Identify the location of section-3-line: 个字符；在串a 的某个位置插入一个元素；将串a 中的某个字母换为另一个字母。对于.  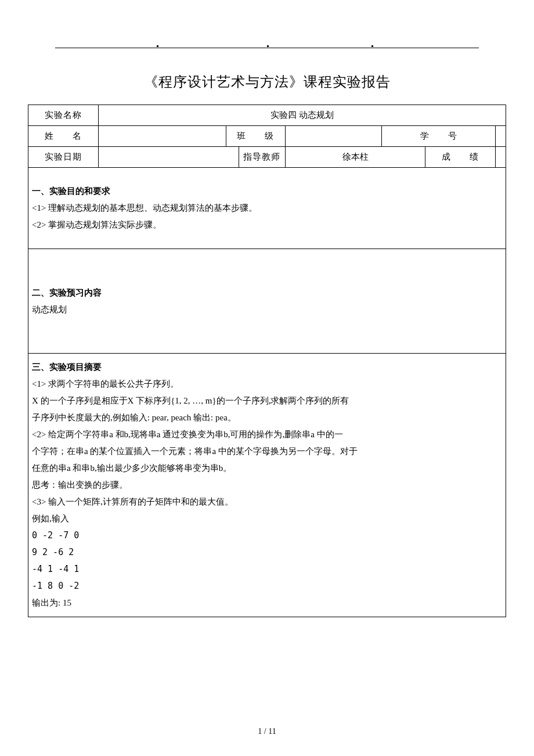
(267, 452).